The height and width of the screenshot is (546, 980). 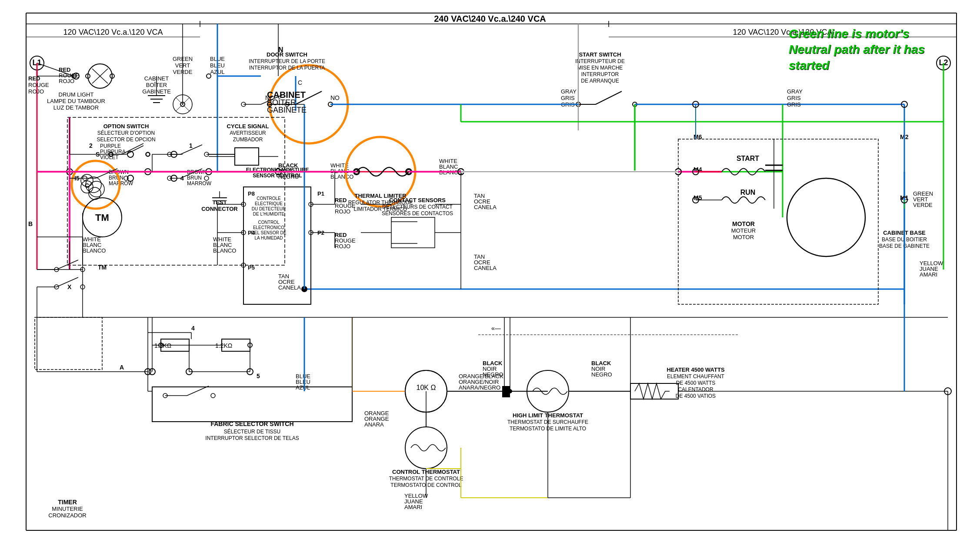 What do you see at coordinates (91, 146) in the screenshot?
I see `svg-text: 2` at bounding box center [91, 146].